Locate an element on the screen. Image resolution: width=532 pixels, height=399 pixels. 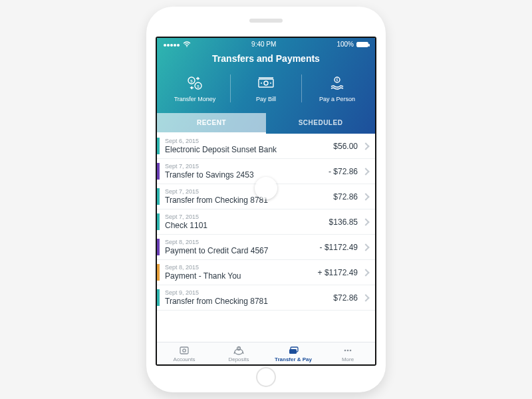
action-pay-bill: Pay Bill is located at coordinates (266, 88).